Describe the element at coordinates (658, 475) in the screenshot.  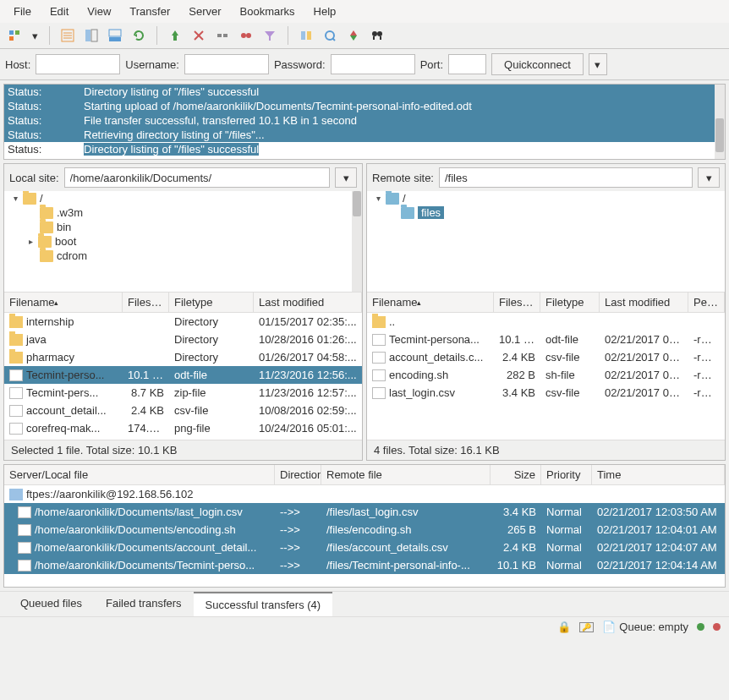
I see `col-time: Time` at that location.